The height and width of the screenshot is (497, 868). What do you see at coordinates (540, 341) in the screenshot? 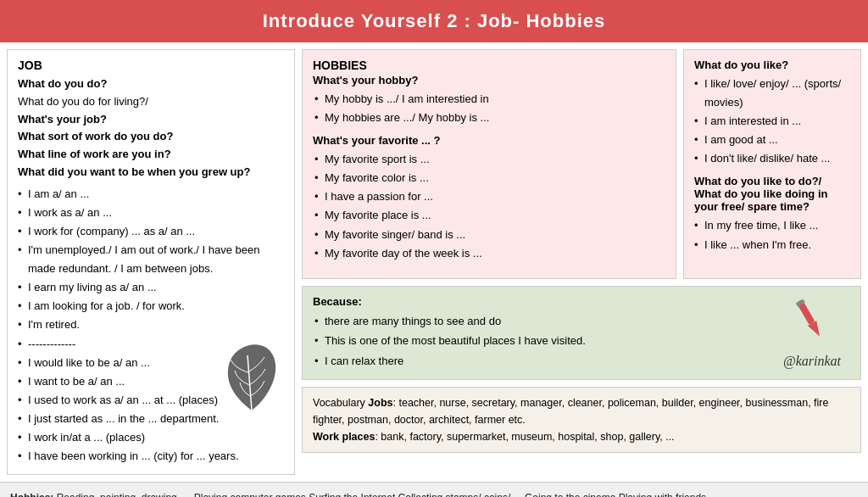
I see `because-list: there are many things to see and do This…` at bounding box center [540, 341].